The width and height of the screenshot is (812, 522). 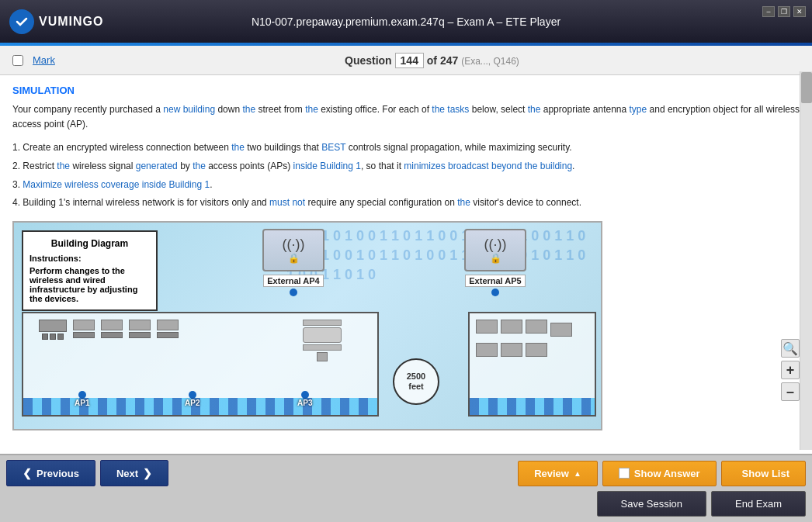 What do you see at coordinates (410, 60) in the screenshot?
I see `question-number: 144` at bounding box center [410, 60].